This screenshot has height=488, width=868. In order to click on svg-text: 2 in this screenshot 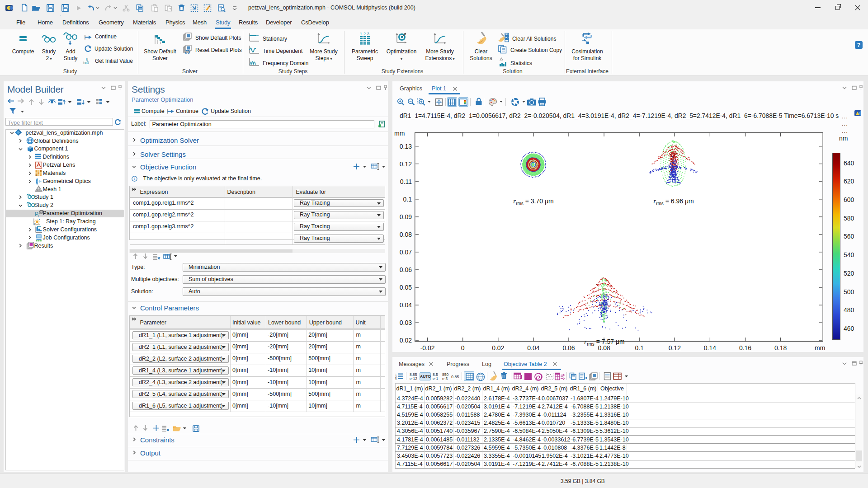, I will do `click(364, 34)`.